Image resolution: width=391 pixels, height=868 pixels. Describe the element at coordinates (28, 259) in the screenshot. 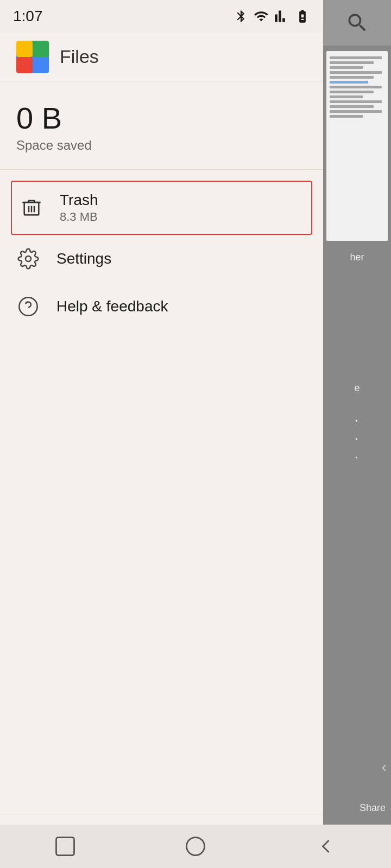

I see `settings-icon` at that location.